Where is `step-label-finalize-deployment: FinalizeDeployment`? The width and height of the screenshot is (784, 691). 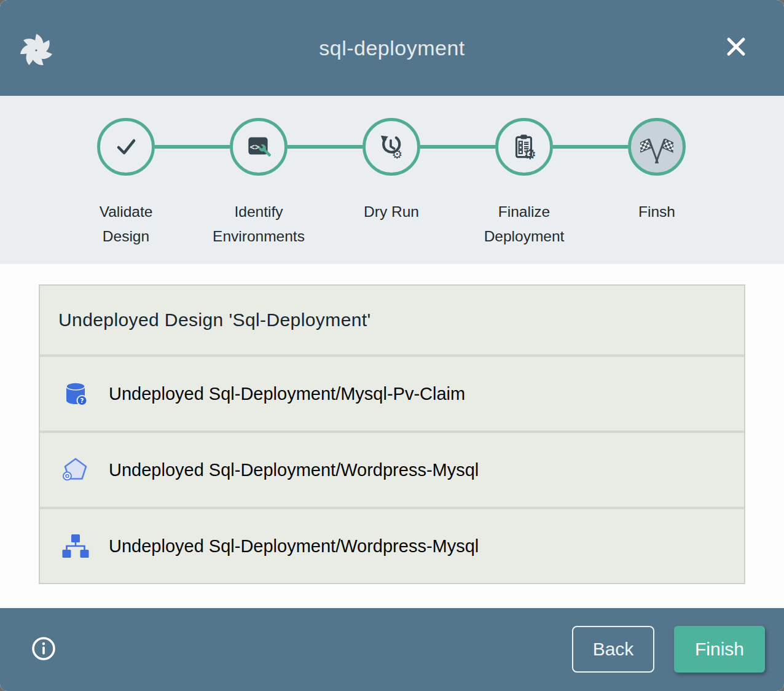
step-label-finalize-deployment: FinalizeDeployment is located at coordinates (524, 224).